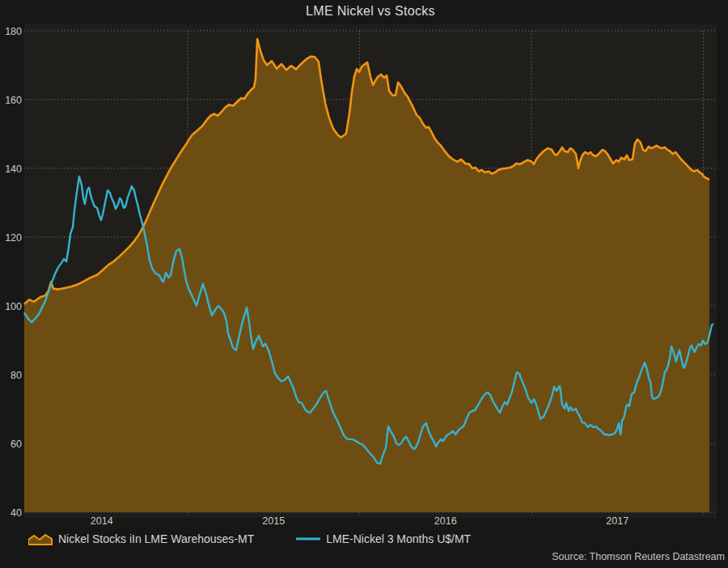 The width and height of the screenshot is (728, 568). Describe the element at coordinates (13, 238) in the screenshot. I see `y-axis-tick-label: 120` at that location.